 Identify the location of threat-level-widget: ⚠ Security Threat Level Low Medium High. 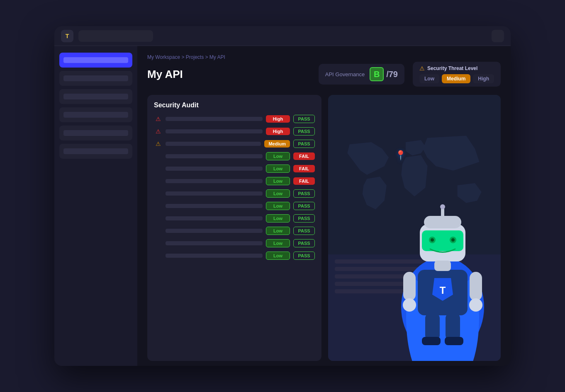
(457, 74).